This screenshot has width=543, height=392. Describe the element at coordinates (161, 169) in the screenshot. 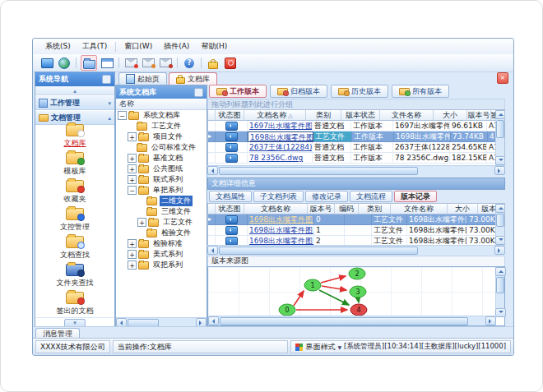

I see `tree-node: 公共图纸` at that location.